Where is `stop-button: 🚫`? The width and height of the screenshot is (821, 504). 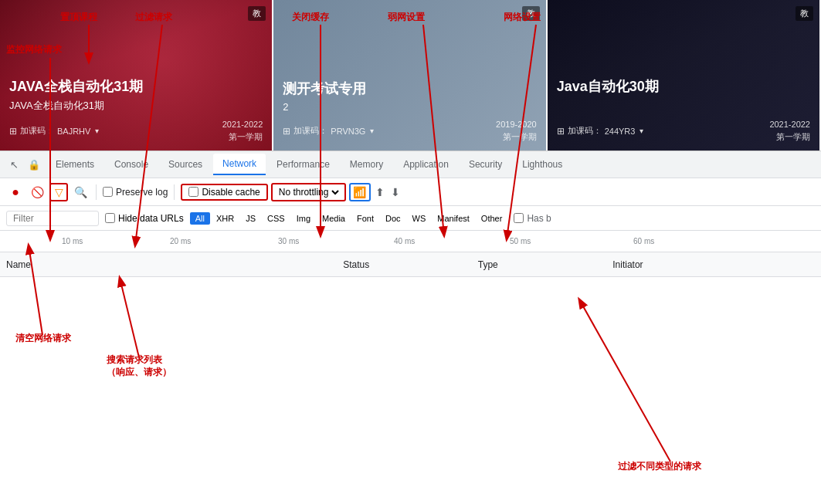
stop-button: 🚫 is located at coordinates (37, 192).